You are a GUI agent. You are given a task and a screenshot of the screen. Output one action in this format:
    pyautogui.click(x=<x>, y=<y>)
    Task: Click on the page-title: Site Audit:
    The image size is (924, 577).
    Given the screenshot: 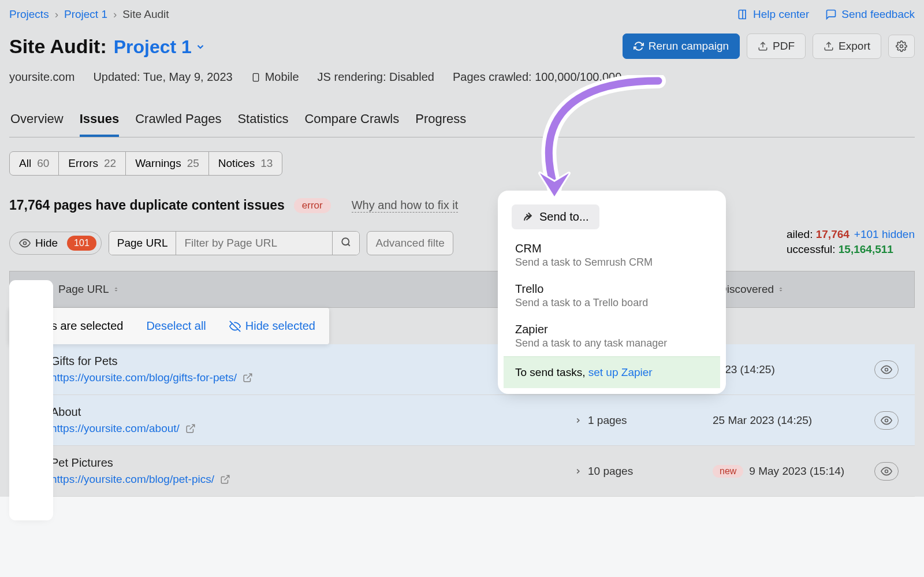 What is the action you would take?
    pyautogui.click(x=58, y=46)
    